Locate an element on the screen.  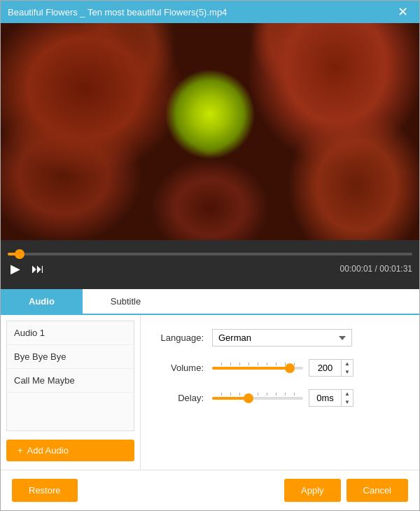
progress-bar-container is located at coordinates (210, 254).